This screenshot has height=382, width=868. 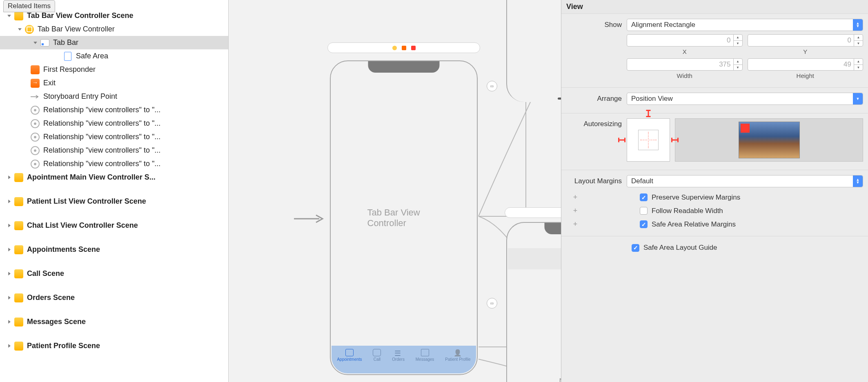 I want to click on scene-row: Chat List View Controller Scene, so click(x=114, y=225).